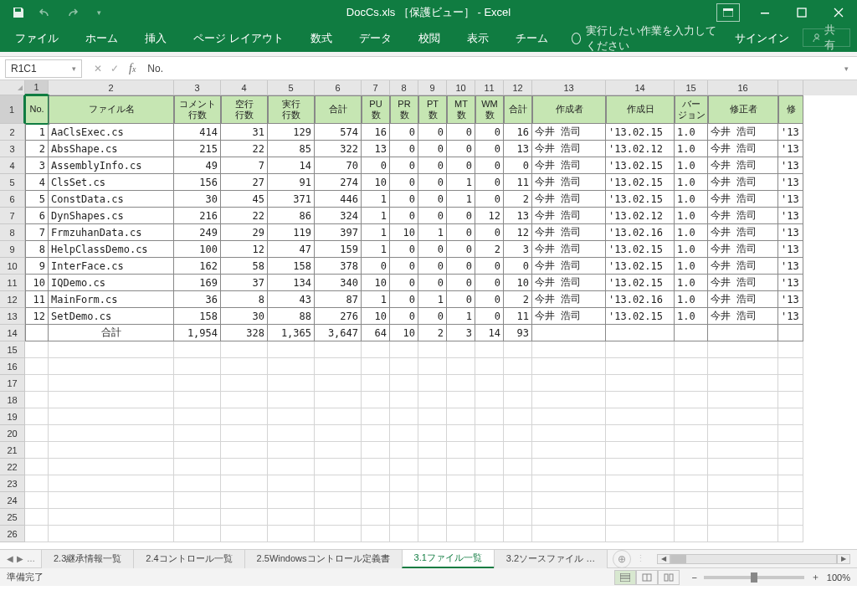 The width and height of the screenshot is (857, 616). What do you see at coordinates (728, 13) in the screenshot?
I see `ribbon-display-icon` at bounding box center [728, 13].